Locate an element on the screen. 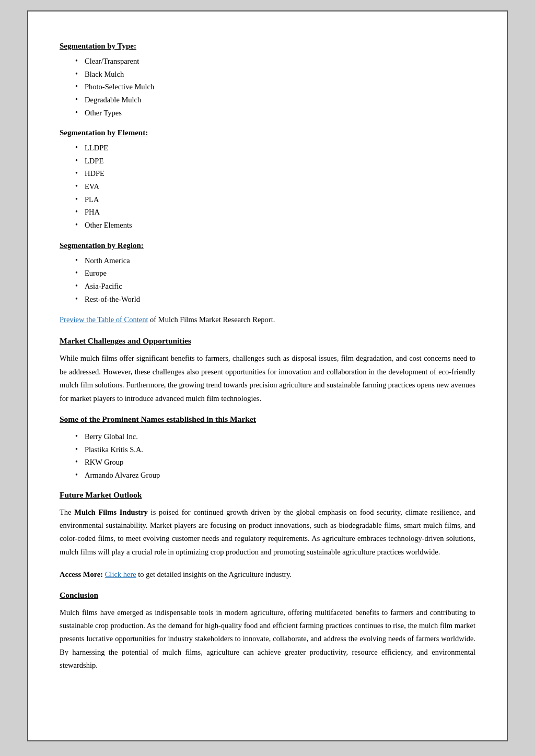 The height and width of the screenshot is (756, 535). list-item: Clear/Transparent is located at coordinates (275, 62).